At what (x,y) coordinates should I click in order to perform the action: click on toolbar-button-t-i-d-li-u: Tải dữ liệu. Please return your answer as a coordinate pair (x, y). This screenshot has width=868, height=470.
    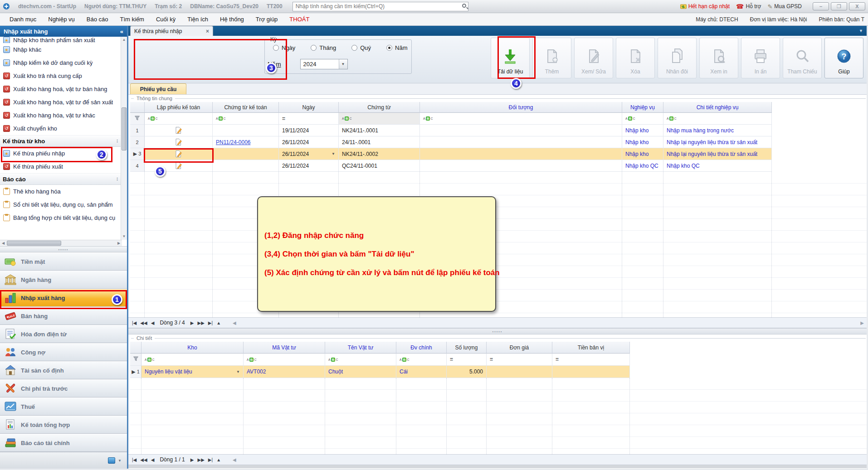
    Looking at the image, I should click on (510, 58).